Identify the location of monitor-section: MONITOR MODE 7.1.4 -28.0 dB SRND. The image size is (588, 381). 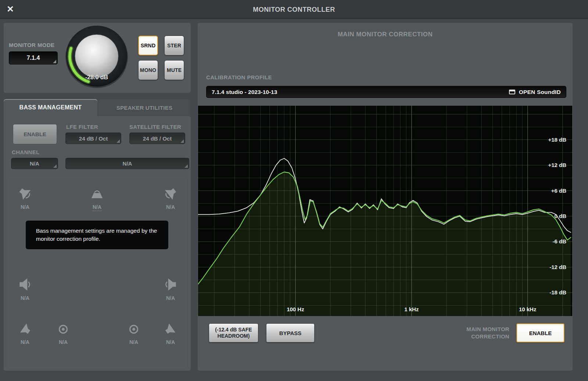
(97, 58).